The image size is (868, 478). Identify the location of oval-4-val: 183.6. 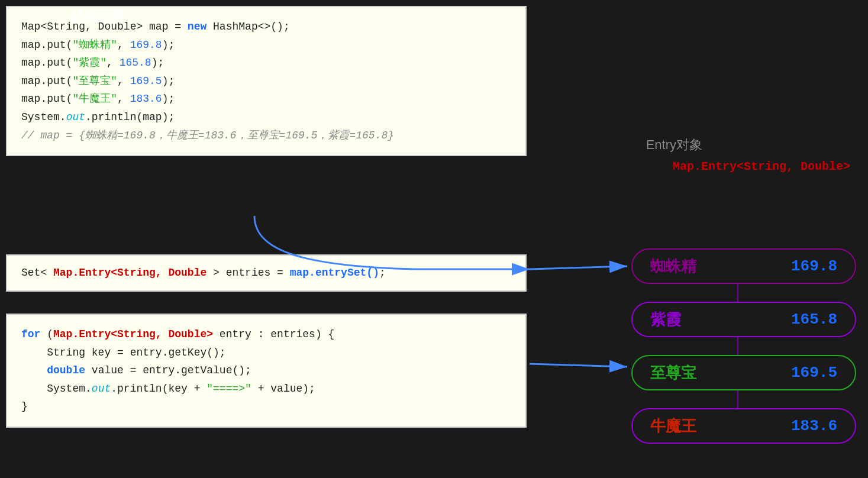
(814, 426).